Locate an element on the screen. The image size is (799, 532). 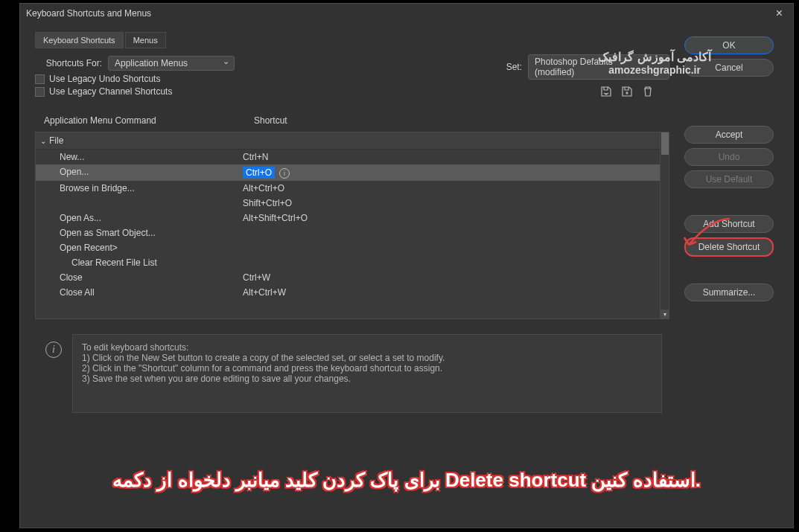
shortcuts-for-label: Shortcuts For: is located at coordinates (69, 63).